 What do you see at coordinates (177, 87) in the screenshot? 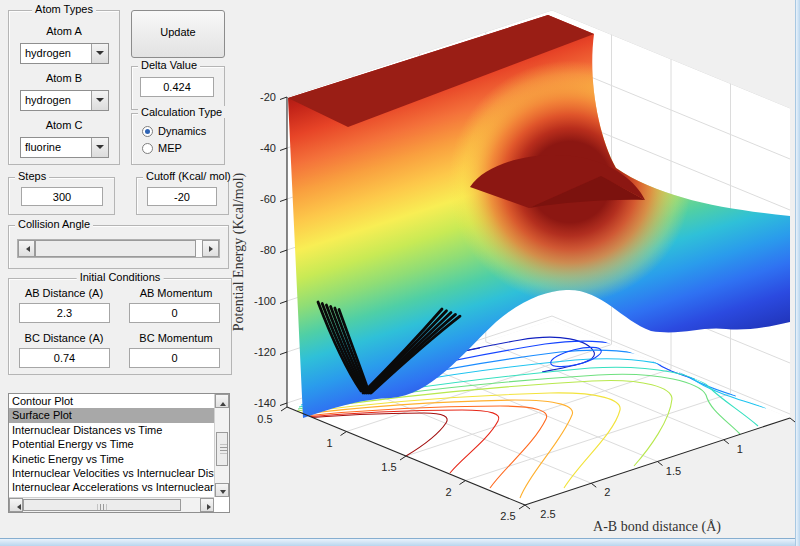
I see `delta-value-input` at bounding box center [177, 87].